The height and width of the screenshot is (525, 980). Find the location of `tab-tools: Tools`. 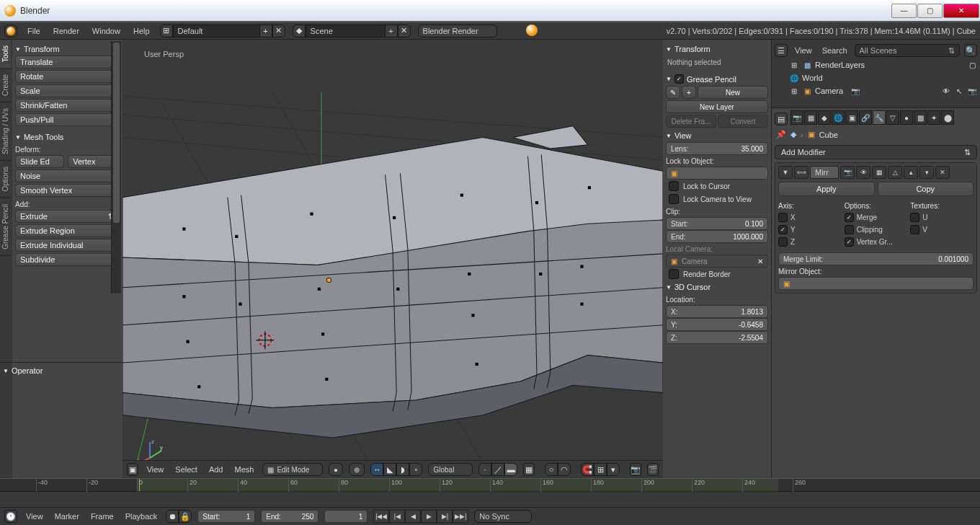

tab-tools: Tools is located at coordinates (6, 54).